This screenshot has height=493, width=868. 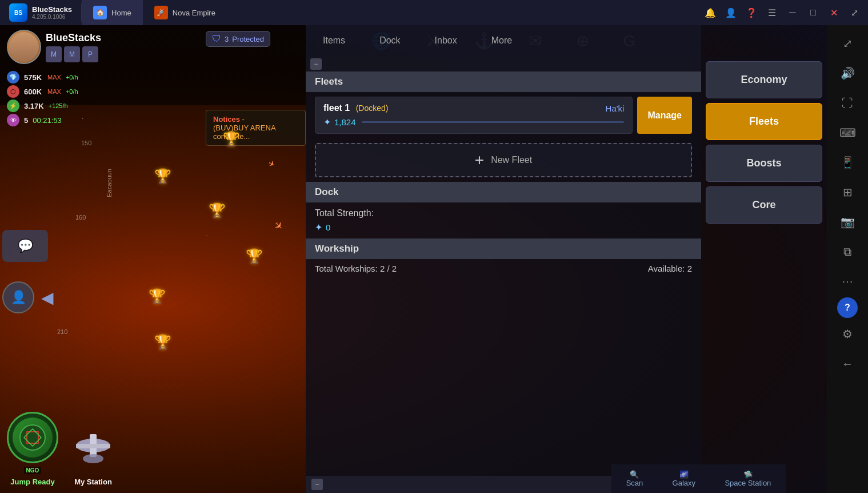 What do you see at coordinates (25, 246) in the screenshot?
I see `chat-icon: 💬` at bounding box center [25, 246].